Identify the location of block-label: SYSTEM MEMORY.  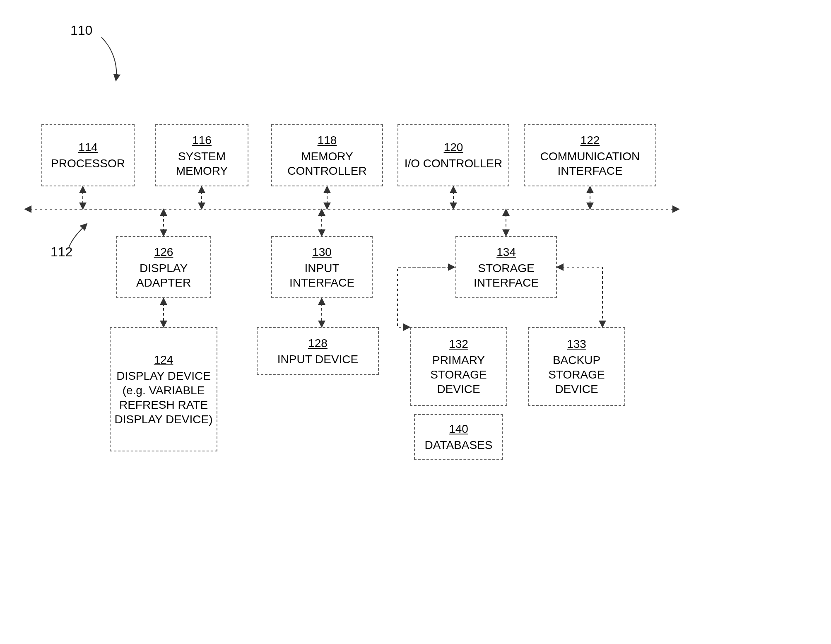
(202, 164).